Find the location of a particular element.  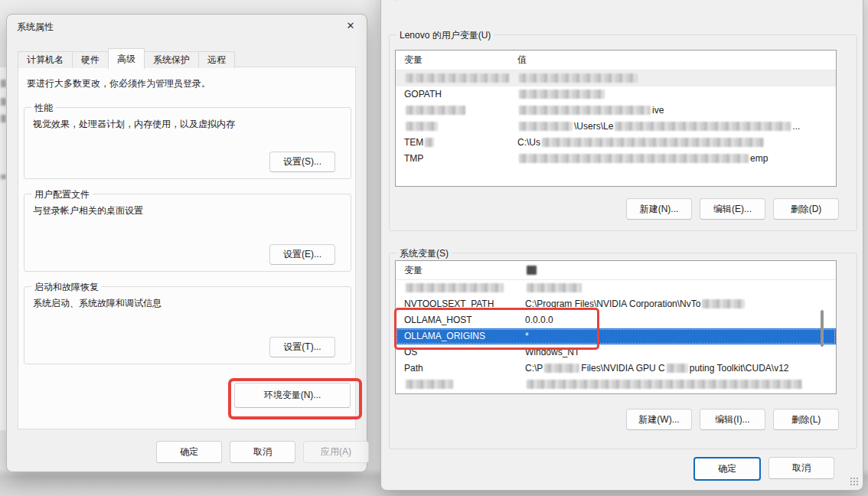

table-row: PathC:\PFiles\NVIDIA GPU Cputing Toolkit… is located at coordinates (615, 369).